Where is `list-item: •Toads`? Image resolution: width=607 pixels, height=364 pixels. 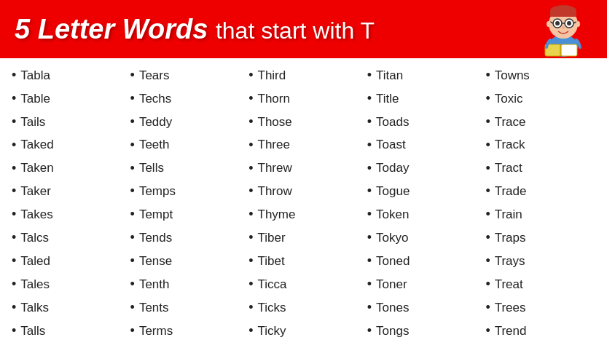
list-item: •Toads is located at coordinates (423, 122).